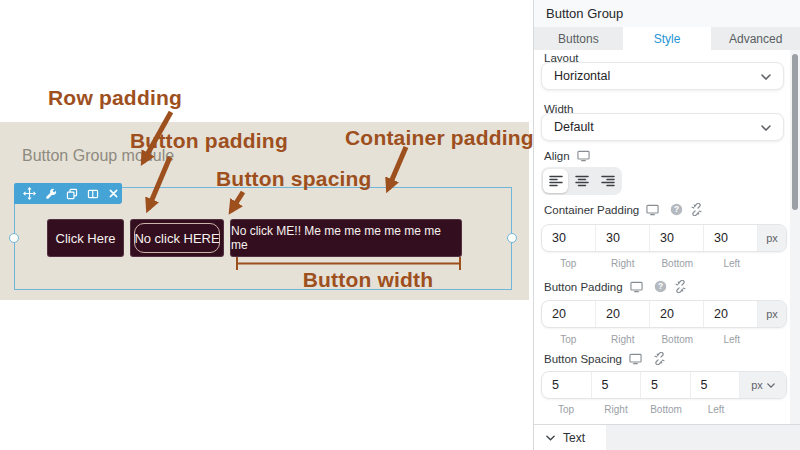 This screenshot has height=450, width=800. What do you see at coordinates (440, 138) in the screenshot?
I see `annotation-container-padding: Container padding` at bounding box center [440, 138].